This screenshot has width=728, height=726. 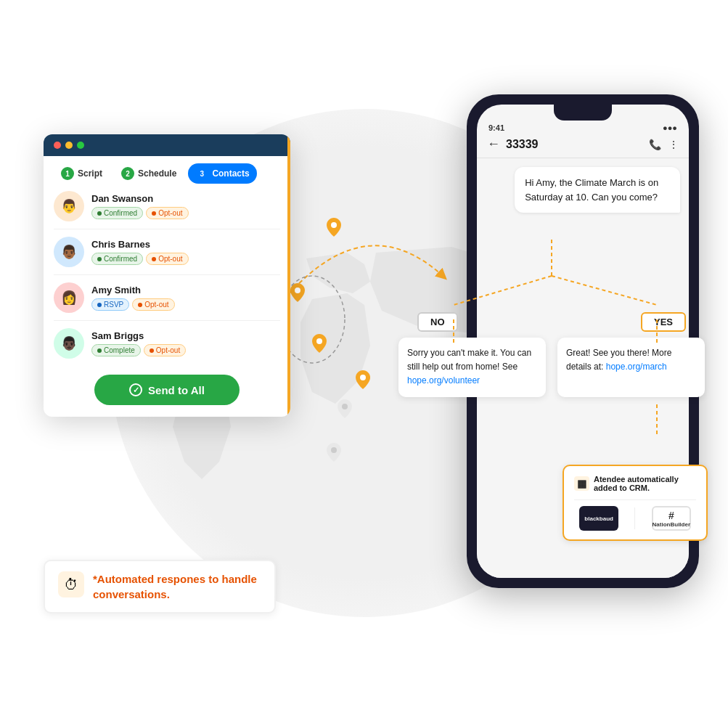 What do you see at coordinates (152, 351) in the screenshot?
I see `dot-optout-sam` at bounding box center [152, 351].